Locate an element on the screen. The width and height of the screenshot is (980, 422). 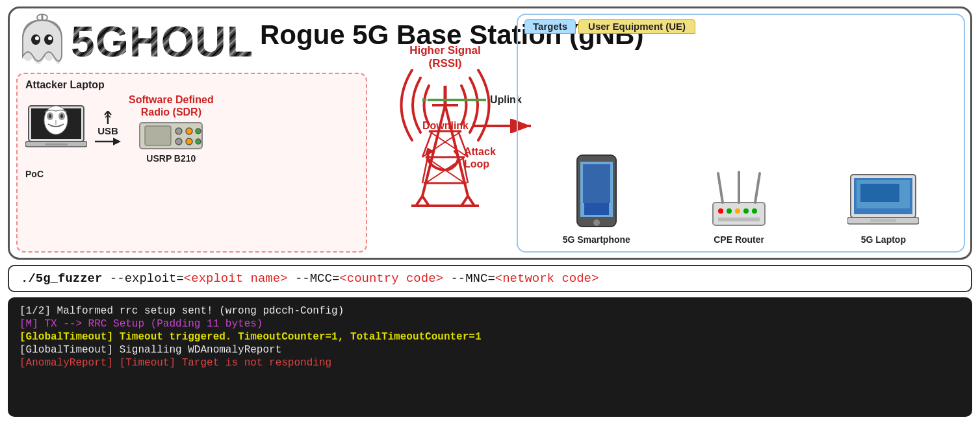
term-line2: [M] TX --> RRC Setup (Padding 11 bytes) is located at coordinates (490, 324).